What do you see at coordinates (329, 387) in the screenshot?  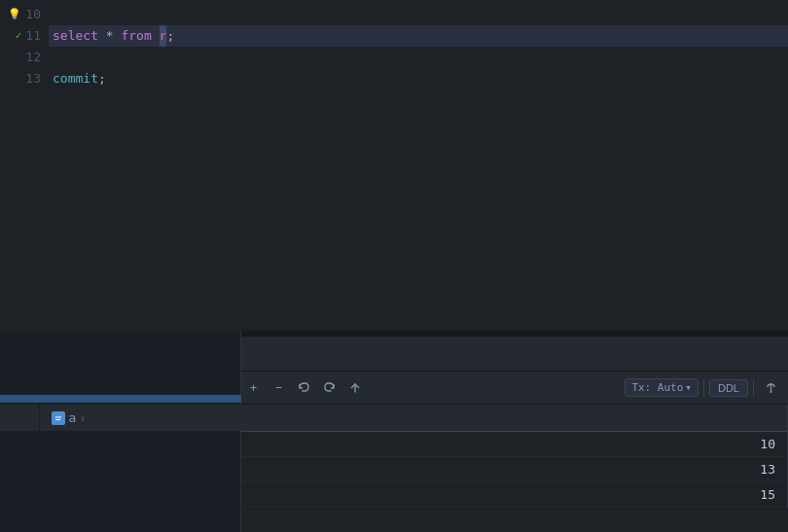 I see `redo-icon` at bounding box center [329, 387].